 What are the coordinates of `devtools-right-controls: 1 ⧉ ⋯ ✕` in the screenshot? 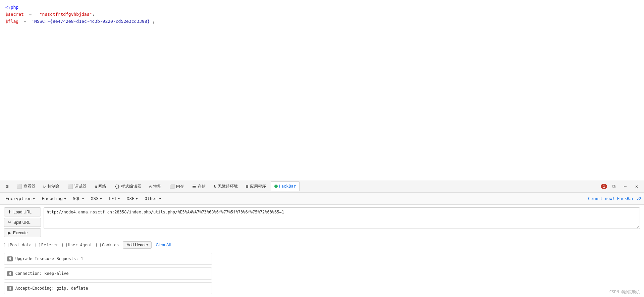 It's located at (621, 186).